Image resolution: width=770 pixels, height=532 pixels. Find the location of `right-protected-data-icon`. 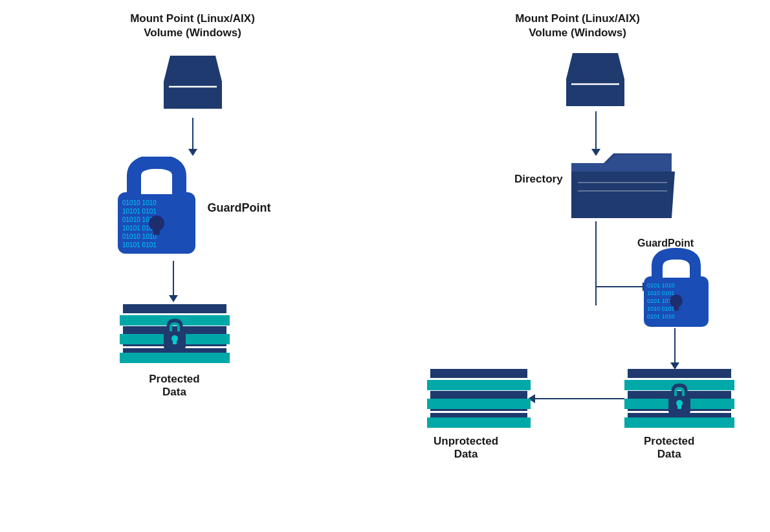

right-protected-data-icon is located at coordinates (679, 399).